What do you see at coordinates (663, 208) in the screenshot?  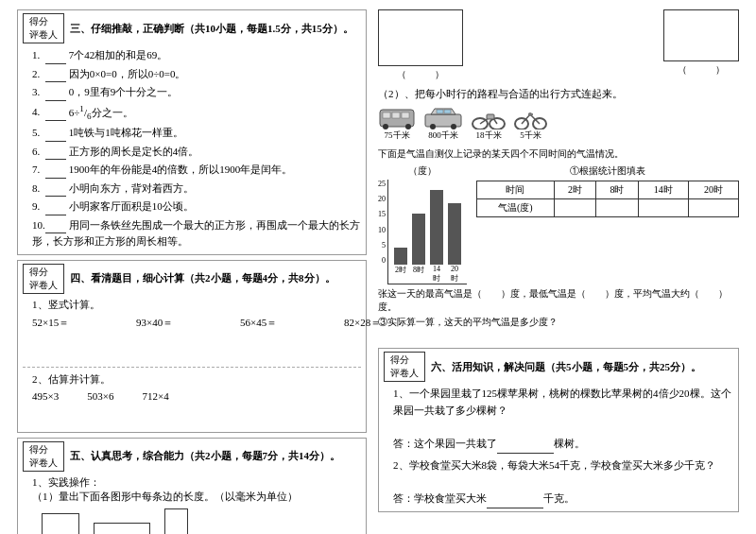 I see `td-14h` at bounding box center [663, 208].